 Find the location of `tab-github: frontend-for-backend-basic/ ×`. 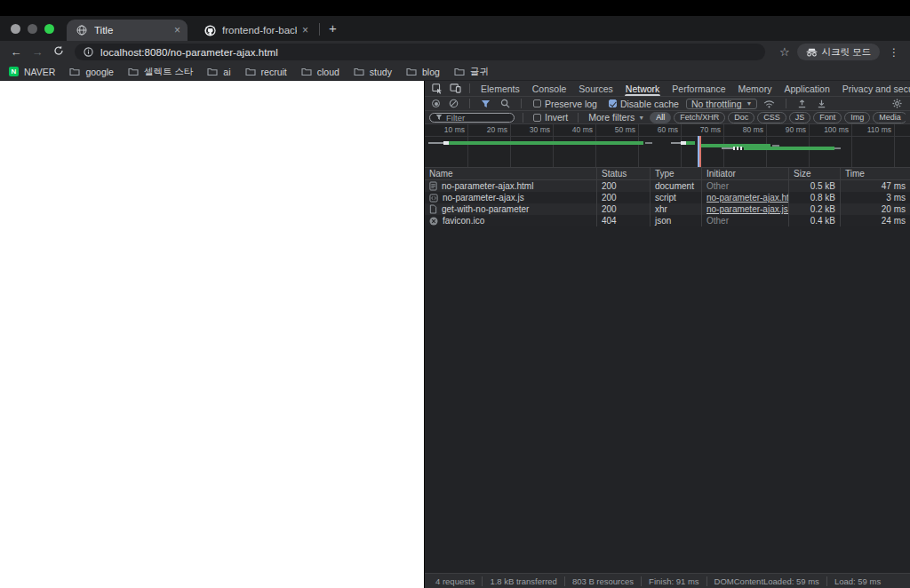

tab-github: frontend-for-backend-basic/ × is located at coordinates (255, 30).